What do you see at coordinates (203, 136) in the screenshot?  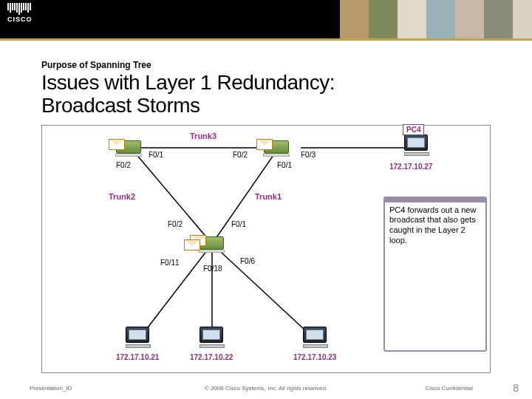 I see `trunk3-label: Trunk3` at bounding box center [203, 136].